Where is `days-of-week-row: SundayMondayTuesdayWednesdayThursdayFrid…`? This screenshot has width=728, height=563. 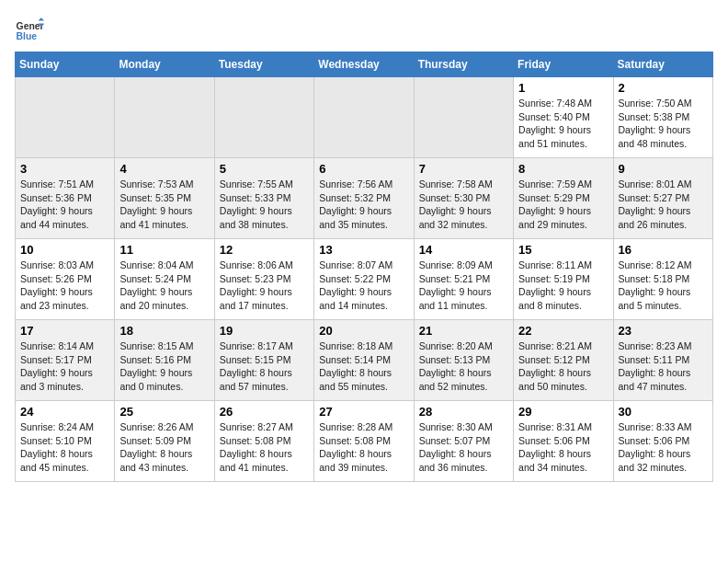 days-of-week-row: SundayMondayTuesdayWednesdayThursdayFrid… is located at coordinates (364, 64).